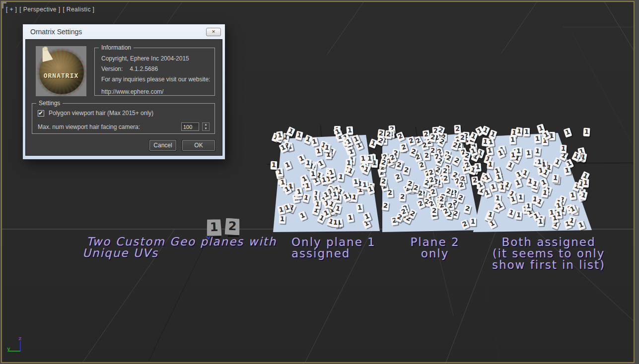 The width and height of the screenshot is (639, 364). Describe the element at coordinates (124, 32) in the screenshot. I see `dialog-titlebar: Ornatrix Settings ✕` at that location.